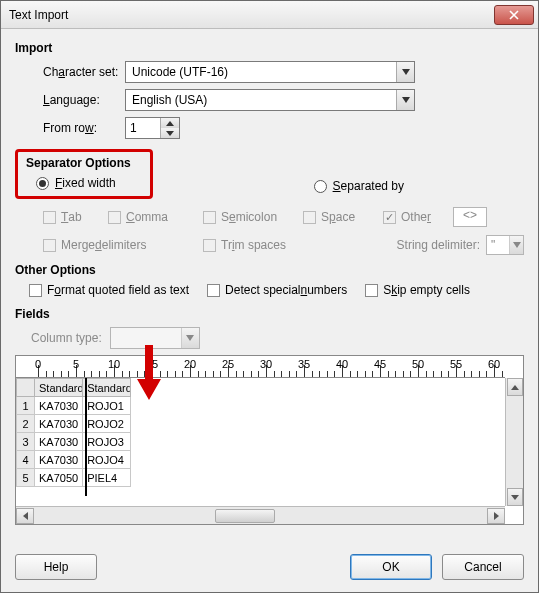 This screenshot has width=539, height=593. What do you see at coordinates (74, 460) in the screenshot?
I see `table-row: 4KA7030ROJO4` at bounding box center [74, 460].